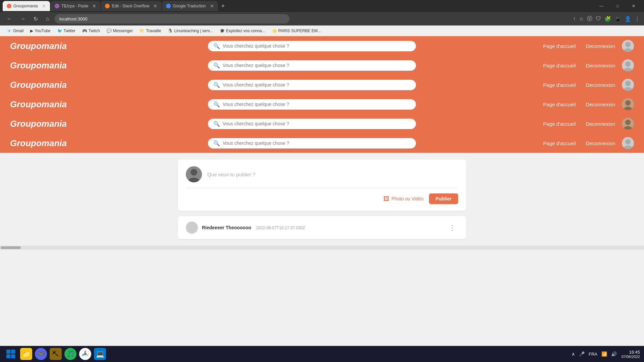 The image size is (644, 362). I want to click on share-icon: ↑, so click(574, 19).